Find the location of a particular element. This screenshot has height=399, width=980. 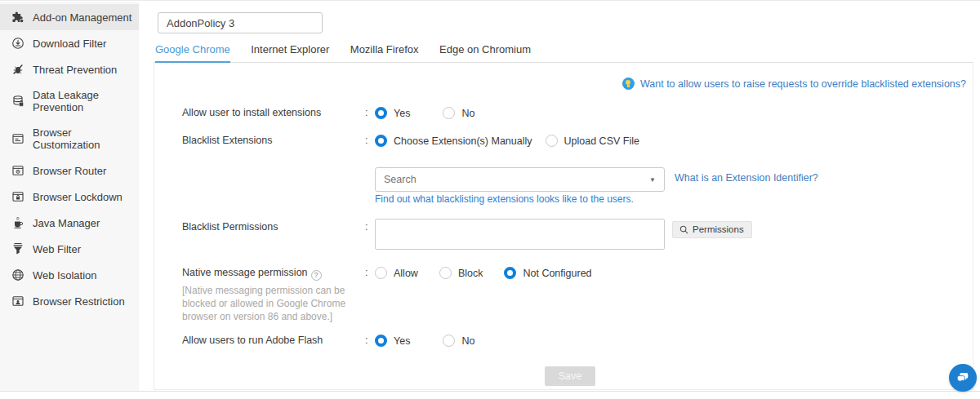

sidebar-item-label: Browser Restriction is located at coordinates (78, 302).